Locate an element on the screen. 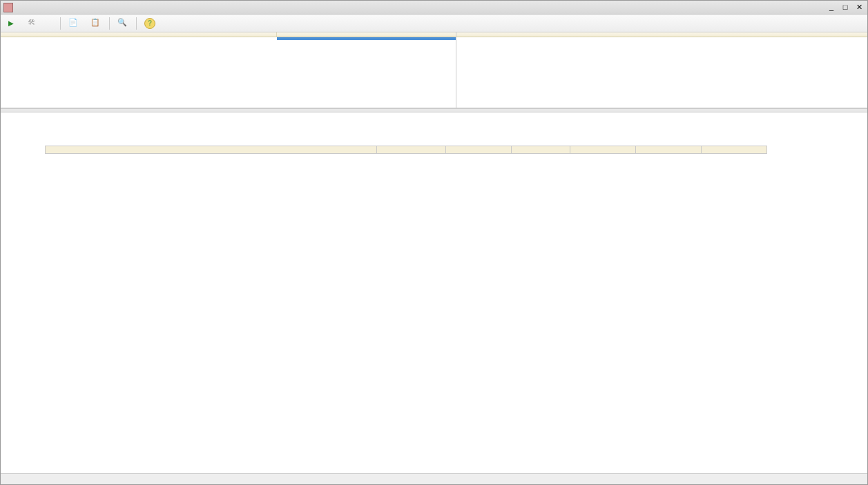  param-header-name is located at coordinates (139, 34).